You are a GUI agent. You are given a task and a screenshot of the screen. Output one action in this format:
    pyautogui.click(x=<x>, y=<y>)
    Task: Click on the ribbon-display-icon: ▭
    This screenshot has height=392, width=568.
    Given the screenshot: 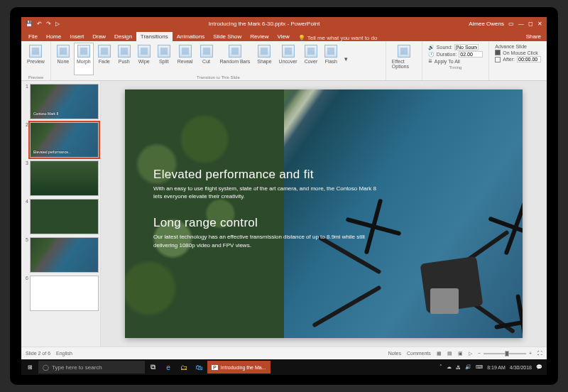 What is the action you would take?
    pyautogui.click(x=511, y=24)
    